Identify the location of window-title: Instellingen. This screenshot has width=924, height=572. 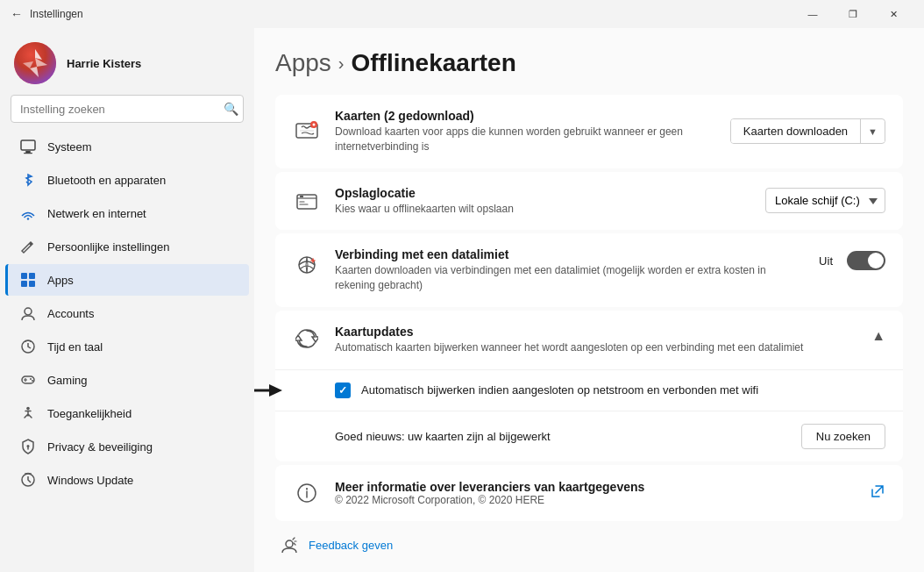
(411, 14).